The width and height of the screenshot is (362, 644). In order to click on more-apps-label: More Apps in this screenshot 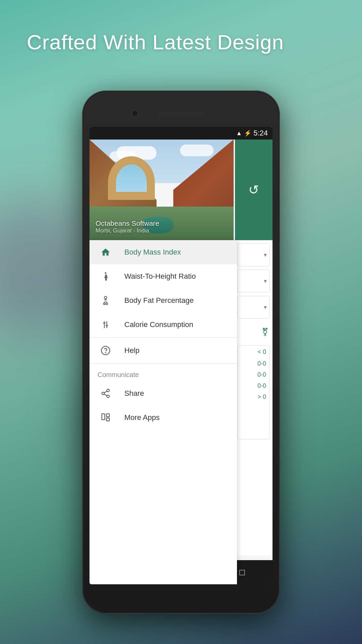, I will do `click(142, 418)`.